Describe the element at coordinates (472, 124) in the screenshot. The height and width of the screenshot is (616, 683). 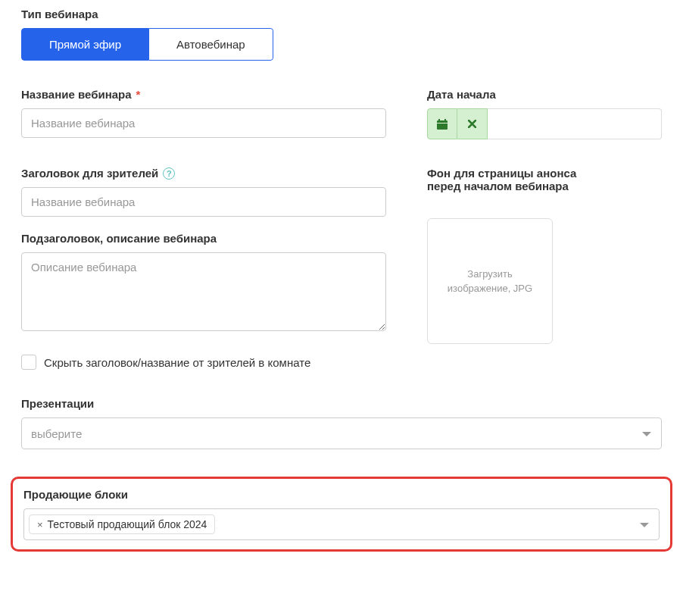
I see `clear-date-button` at that location.